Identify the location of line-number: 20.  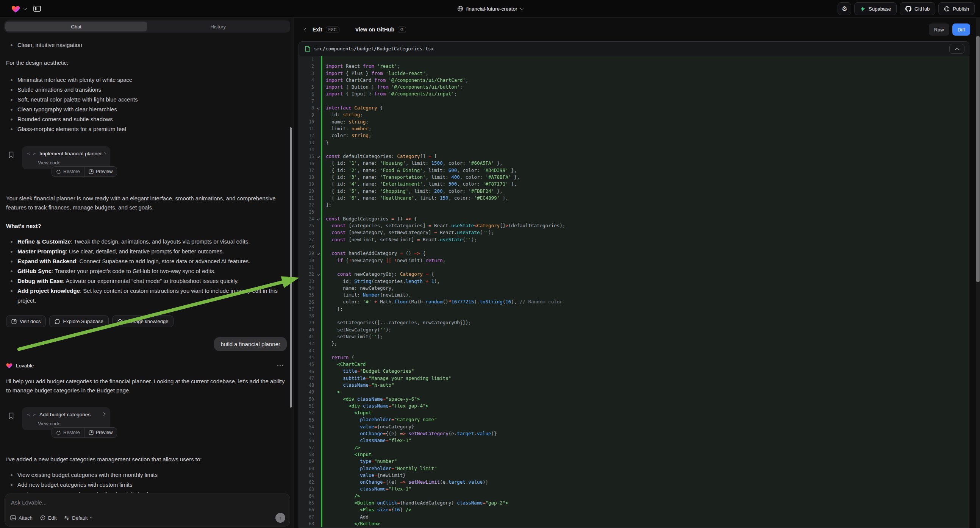
(310, 191).